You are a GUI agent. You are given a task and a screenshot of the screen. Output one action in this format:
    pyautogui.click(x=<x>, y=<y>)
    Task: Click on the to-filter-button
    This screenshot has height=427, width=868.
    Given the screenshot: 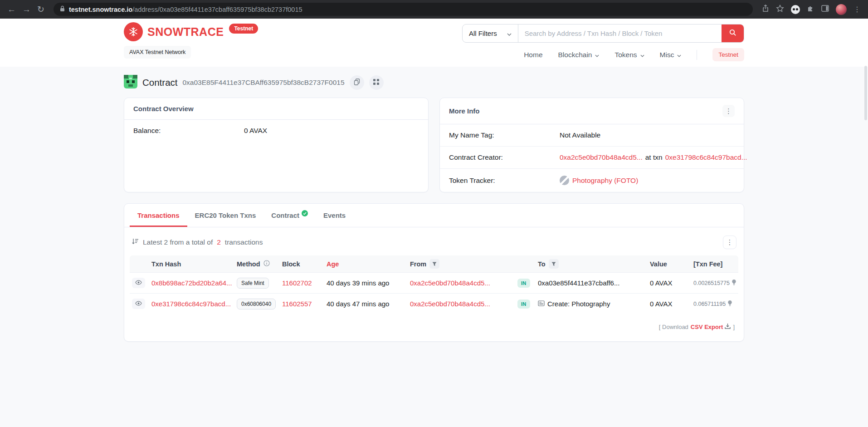 What is the action you would take?
    pyautogui.click(x=554, y=264)
    